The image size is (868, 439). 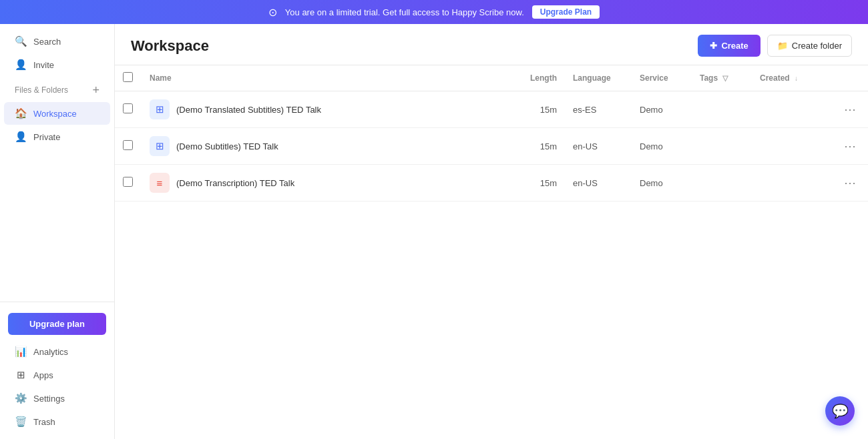 What do you see at coordinates (598, 109) in the screenshot?
I see `row-language-cell: es-ES` at bounding box center [598, 109].